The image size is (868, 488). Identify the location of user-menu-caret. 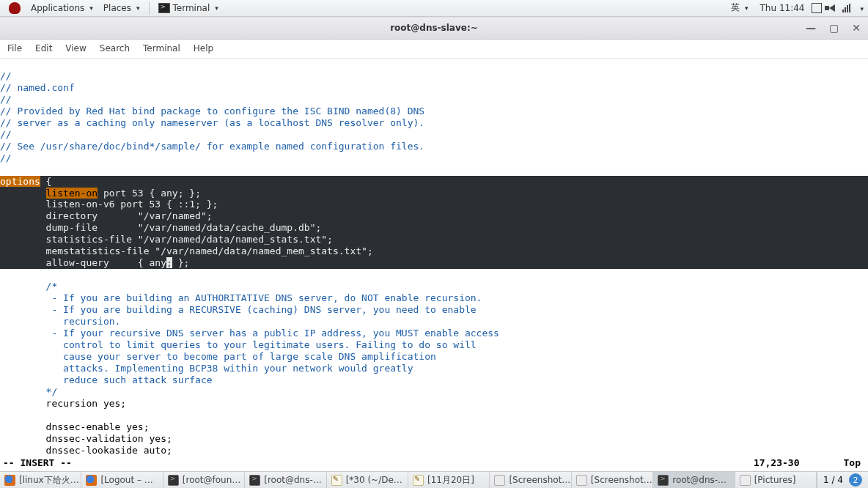
(861, 8).